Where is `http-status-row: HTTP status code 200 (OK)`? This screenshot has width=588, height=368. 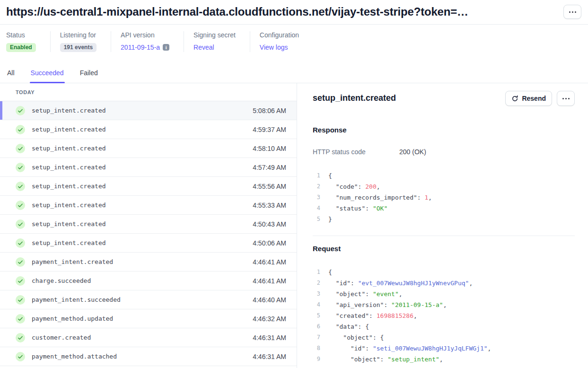 http-status-row: HTTP status code 200 (OK) is located at coordinates (444, 152).